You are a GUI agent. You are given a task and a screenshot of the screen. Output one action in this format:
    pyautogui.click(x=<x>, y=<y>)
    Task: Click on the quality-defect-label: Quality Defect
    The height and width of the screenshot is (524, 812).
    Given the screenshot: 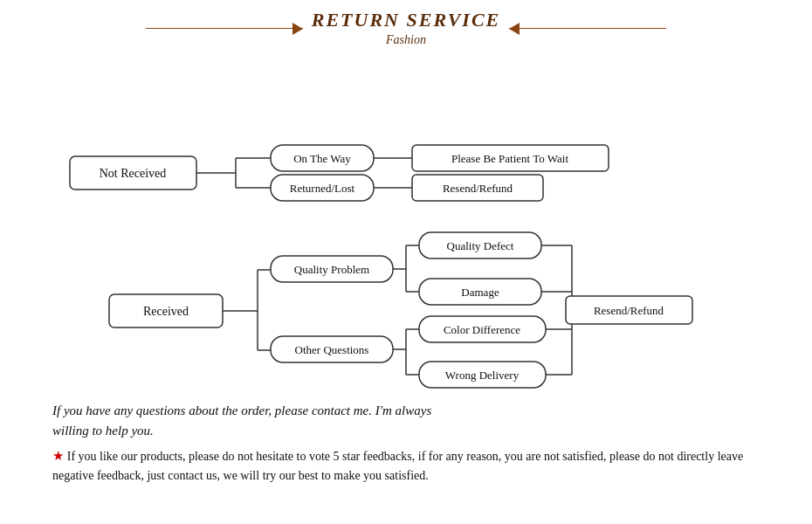 What is the action you would take?
    pyautogui.click(x=480, y=246)
    